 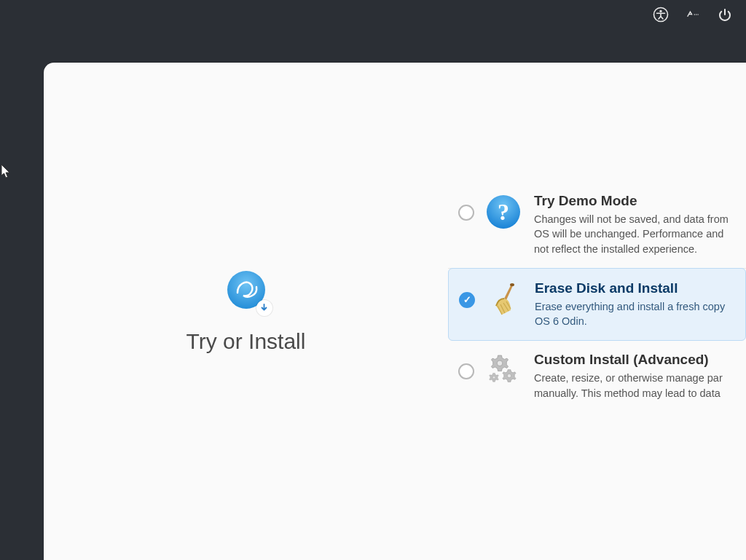 I want to click on gears-icon, so click(x=503, y=371).